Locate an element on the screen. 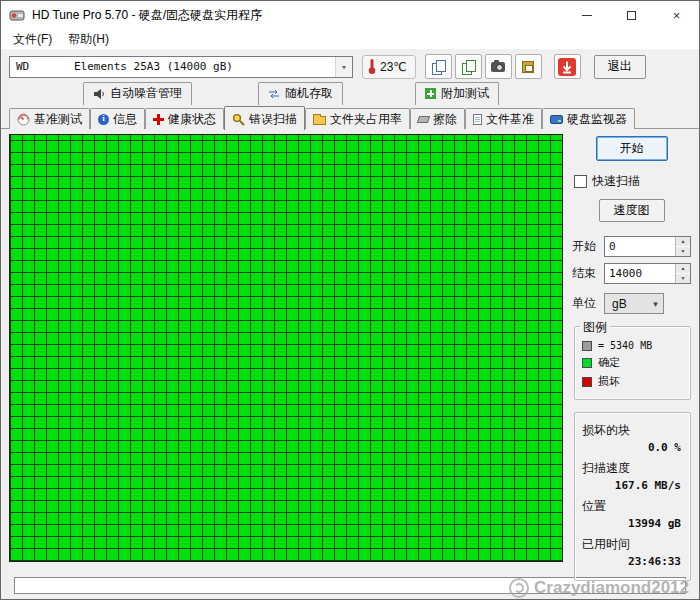 The height and width of the screenshot is (600, 700). maximize-icon is located at coordinates (632, 16).